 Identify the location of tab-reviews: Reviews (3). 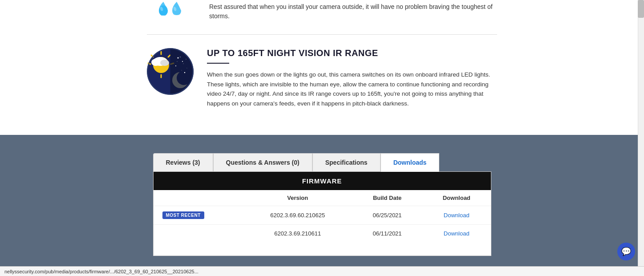
(183, 162).